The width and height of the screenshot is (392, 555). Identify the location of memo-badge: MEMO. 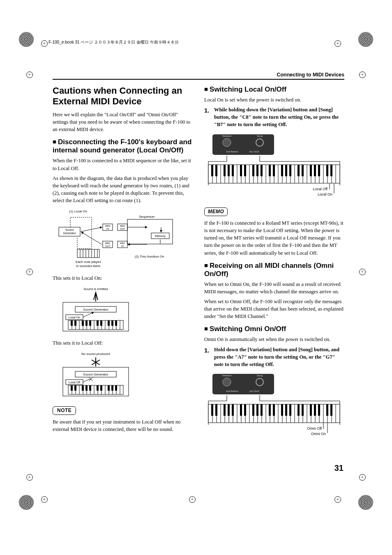
(216, 212).